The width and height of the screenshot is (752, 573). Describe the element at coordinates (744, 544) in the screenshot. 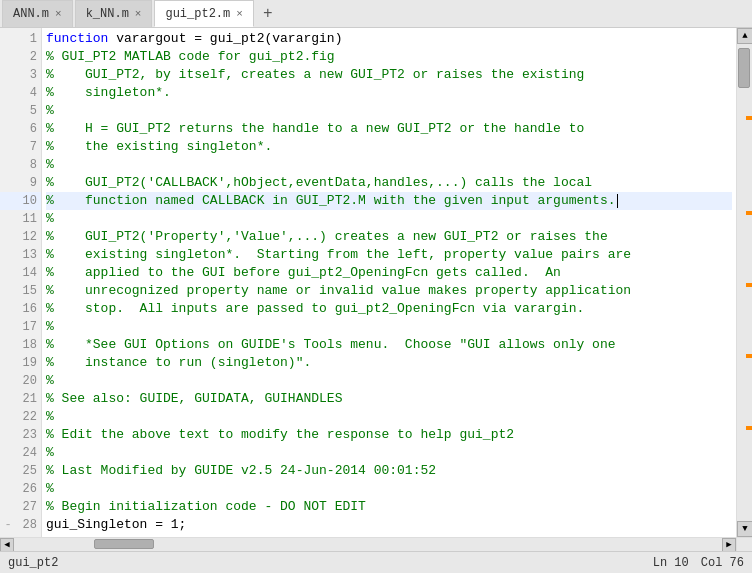

I see `scroll-corner` at that location.